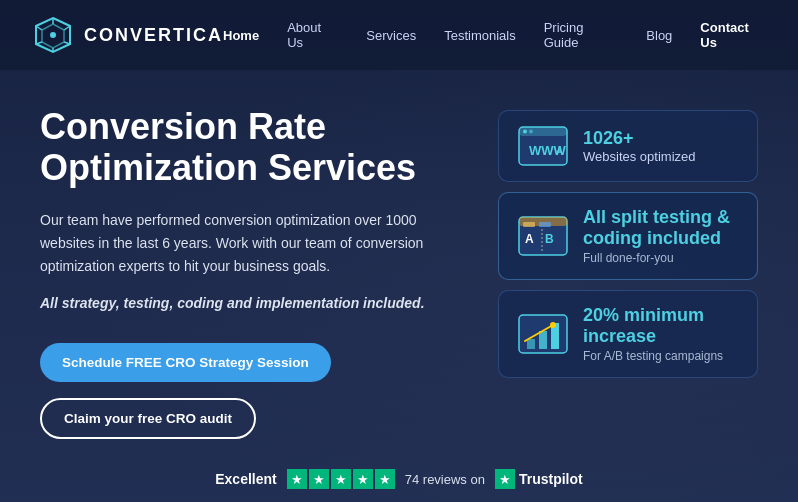 The image size is (798, 502). Describe the element at coordinates (312, 35) in the screenshot. I see `nav-about: About Us` at that location.